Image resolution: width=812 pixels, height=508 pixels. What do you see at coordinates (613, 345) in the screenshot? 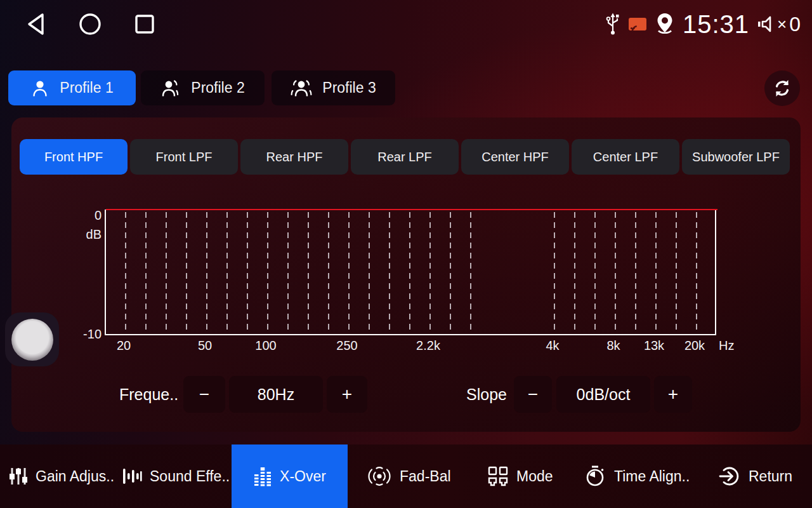
I see `x-tick-label: 8k` at bounding box center [613, 345].